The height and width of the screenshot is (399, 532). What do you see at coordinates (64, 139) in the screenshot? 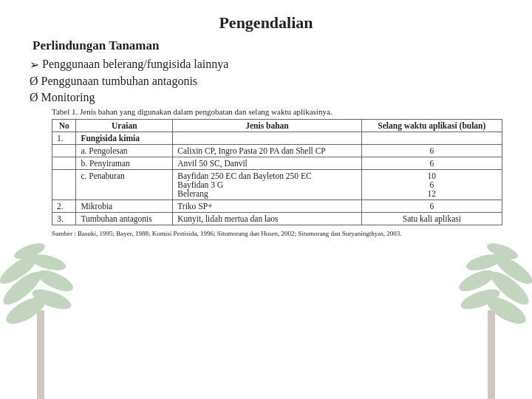
I see `cell-no: 1.` at bounding box center [64, 139].